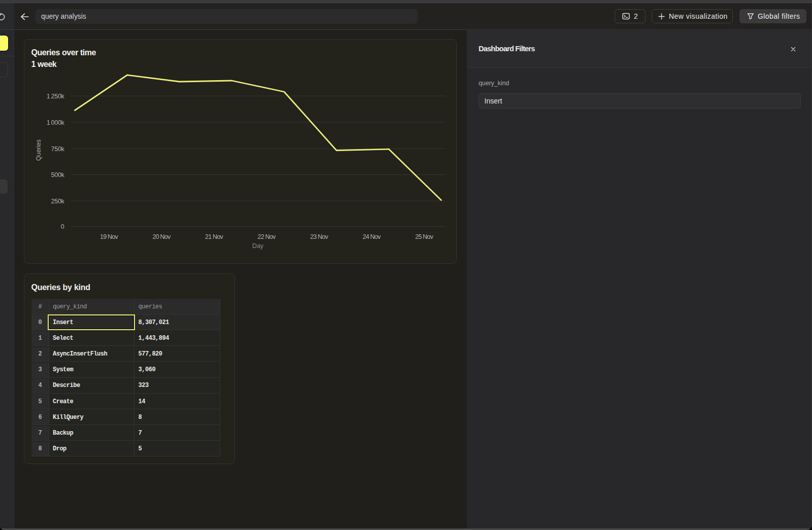 This screenshot has height=530, width=812. Describe the element at coordinates (62, 227) in the screenshot. I see `svg-text: 0` at that location.